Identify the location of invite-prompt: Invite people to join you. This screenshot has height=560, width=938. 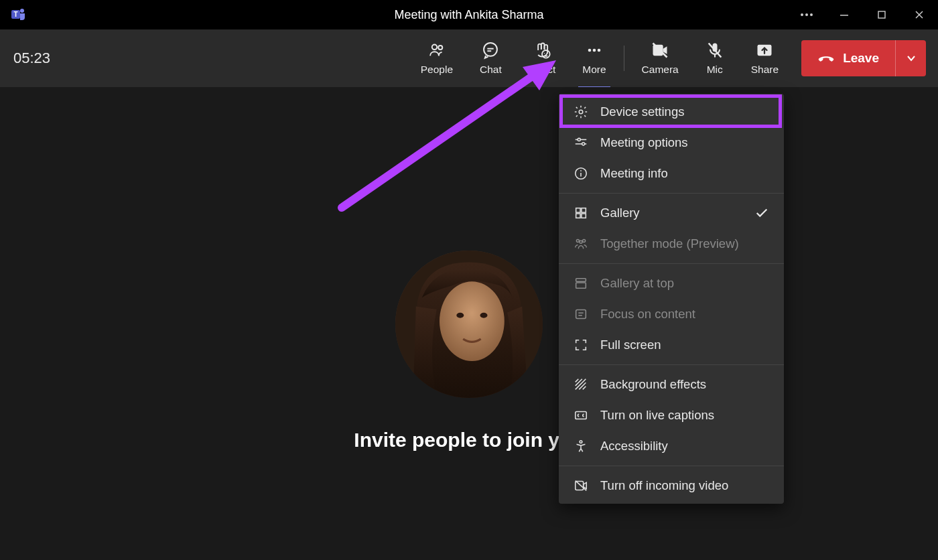
(469, 440).